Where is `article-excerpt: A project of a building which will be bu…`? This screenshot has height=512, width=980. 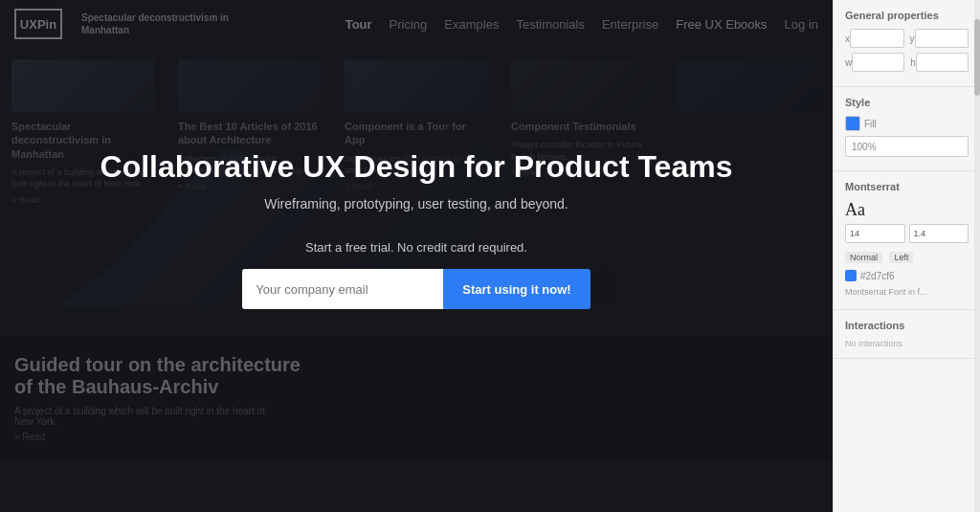 article-excerpt: A project of a building which will be bu… is located at coordinates (148, 416).